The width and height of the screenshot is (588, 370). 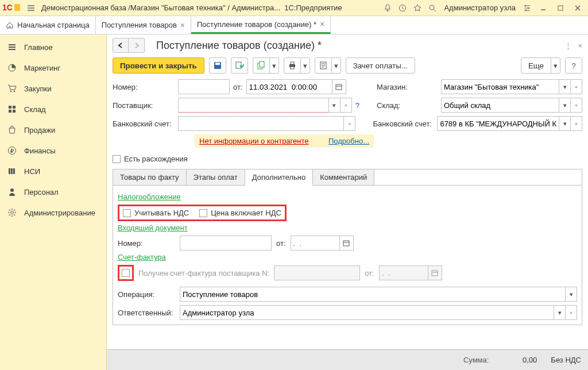 What do you see at coordinates (53, 47) in the screenshot?
I see `sidebar-item-main: Главное` at bounding box center [53, 47].